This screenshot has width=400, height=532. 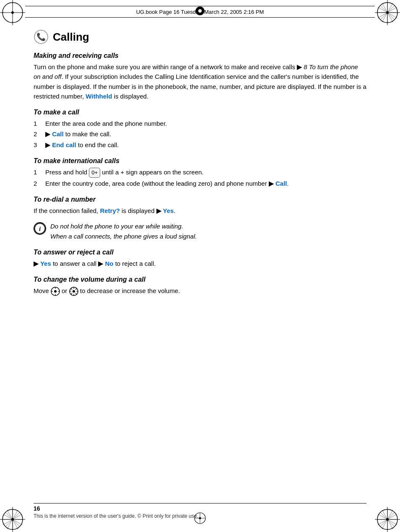 What do you see at coordinates (200, 56) in the screenshot?
I see `section-making-receiving-heading: Making and receiving calls` at bounding box center [200, 56].